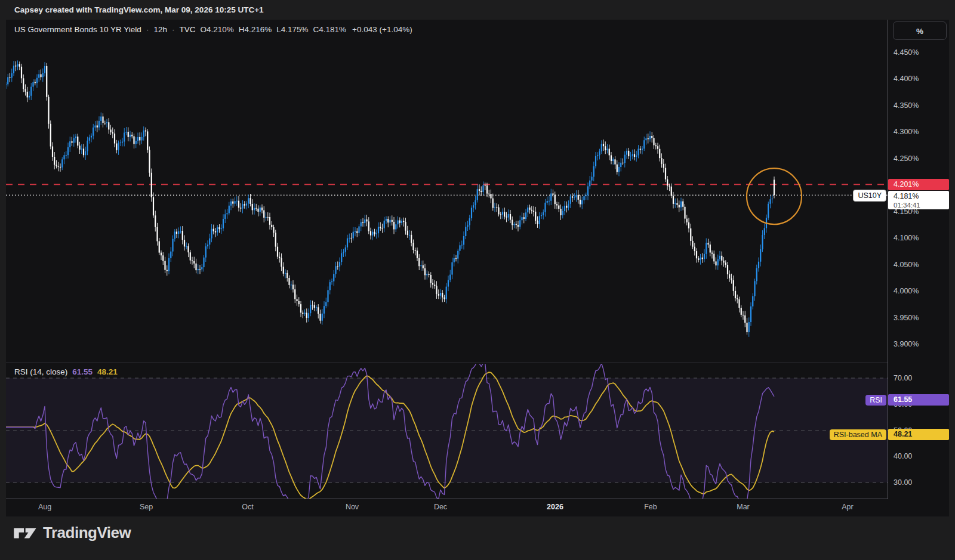  Describe the element at coordinates (25, 533) in the screenshot. I see `tradingview-logo-icon` at that location.